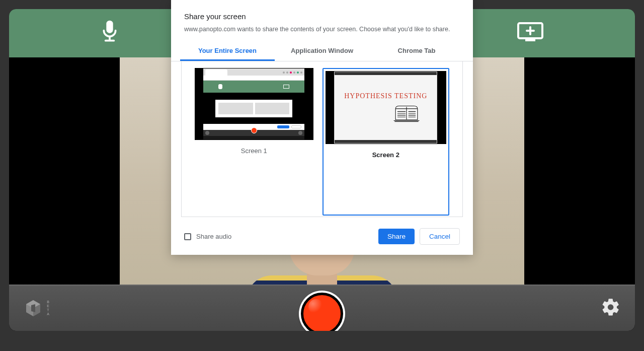 The width and height of the screenshot is (644, 351). I want to click on share-audio-label: Share audio, so click(214, 237).